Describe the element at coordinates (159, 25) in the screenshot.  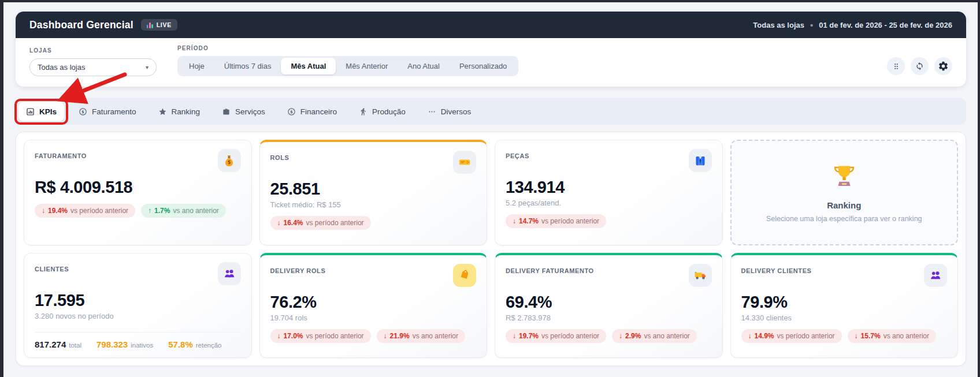
I see `live-badge: LIVE` at that location.